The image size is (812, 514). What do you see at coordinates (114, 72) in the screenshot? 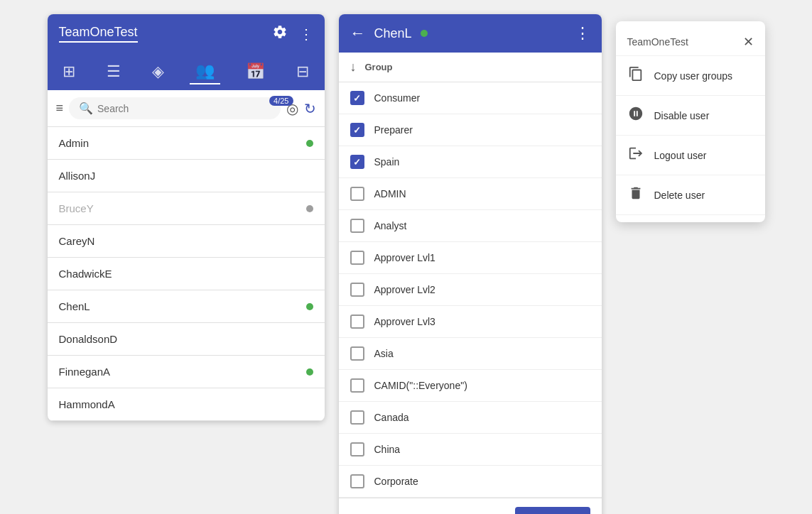
I see `nav-list-icon: ☰` at bounding box center [114, 72].